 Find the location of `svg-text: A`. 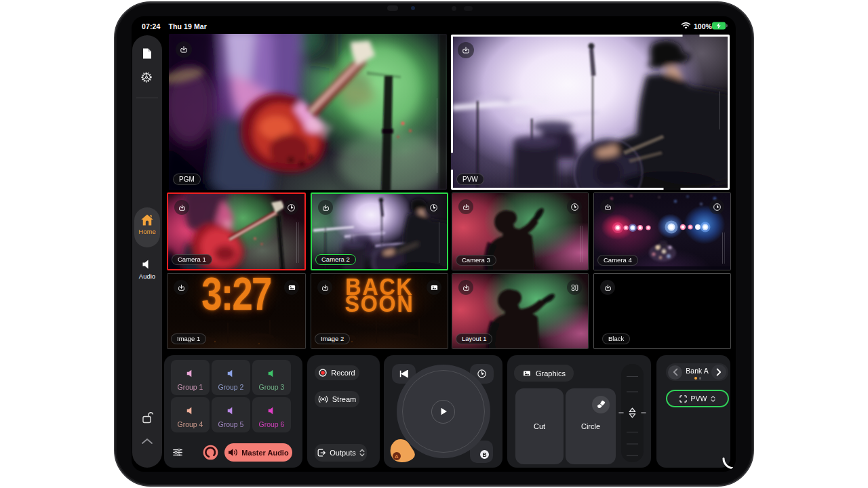

svg-text: A is located at coordinates (397, 457).